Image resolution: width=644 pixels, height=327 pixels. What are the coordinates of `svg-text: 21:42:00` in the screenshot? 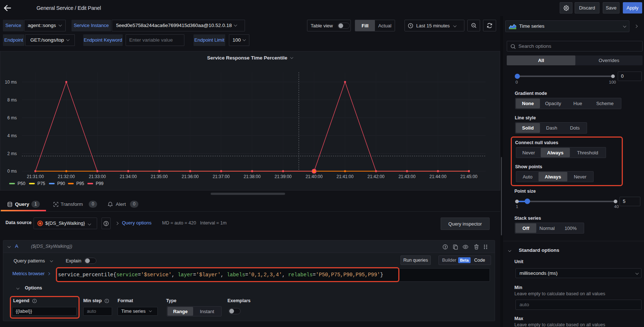 It's located at (376, 177).